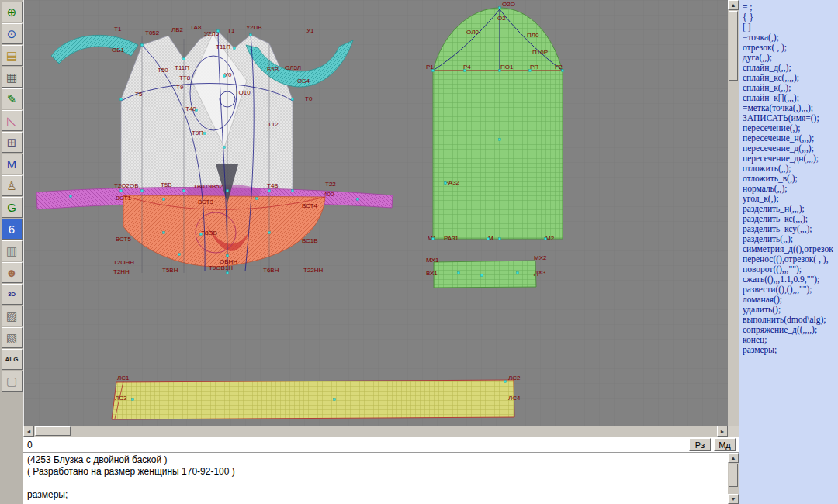 The width and height of the screenshot is (838, 504). I want to click on command-item: поворот((),,,"");, so click(790, 270).